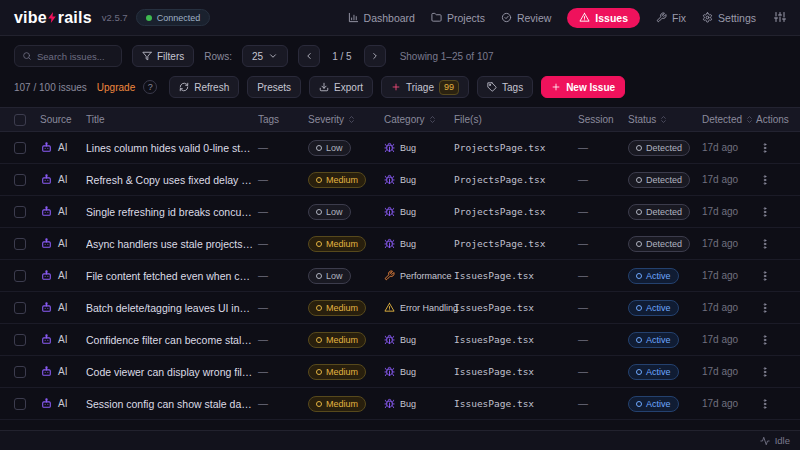  What do you see at coordinates (204, 87) in the screenshot?
I see `refresh-button: Refresh` at bounding box center [204, 87].